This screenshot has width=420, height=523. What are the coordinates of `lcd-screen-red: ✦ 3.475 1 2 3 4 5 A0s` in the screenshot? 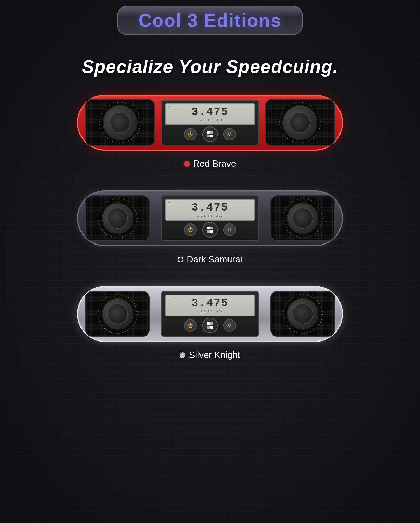 It's located at (210, 114).